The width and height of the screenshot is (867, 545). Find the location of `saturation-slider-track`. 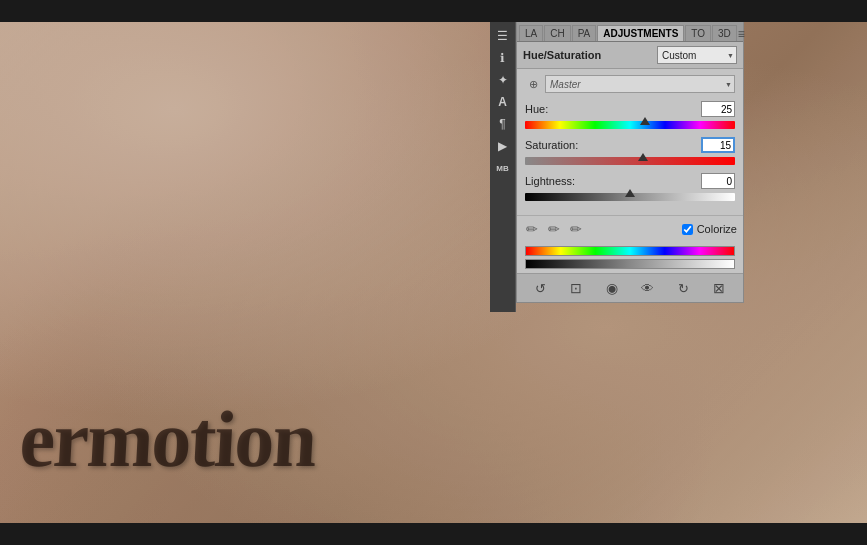

saturation-slider-track is located at coordinates (630, 161).